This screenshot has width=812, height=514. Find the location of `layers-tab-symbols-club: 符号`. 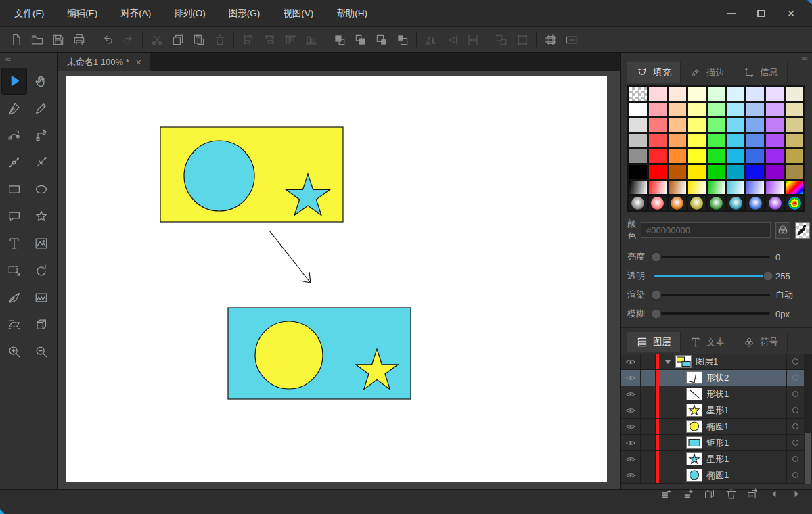

layers-tab-symbols-club: 符号 is located at coordinates (761, 342).